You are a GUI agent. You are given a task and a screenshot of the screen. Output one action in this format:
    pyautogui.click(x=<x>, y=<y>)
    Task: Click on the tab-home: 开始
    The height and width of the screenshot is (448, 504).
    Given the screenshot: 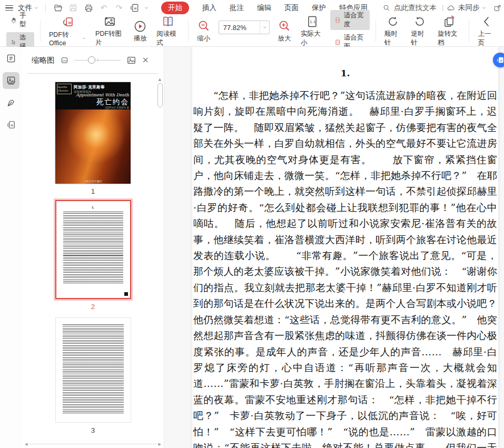 What is the action you would take?
    pyautogui.click(x=175, y=8)
    